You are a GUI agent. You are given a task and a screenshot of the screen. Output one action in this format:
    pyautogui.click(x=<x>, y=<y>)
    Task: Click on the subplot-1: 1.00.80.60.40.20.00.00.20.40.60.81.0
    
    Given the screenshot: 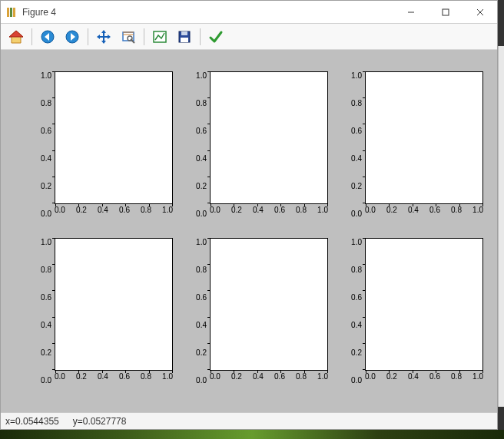 What is the action you would take?
    pyautogui.click(x=257, y=144)
    